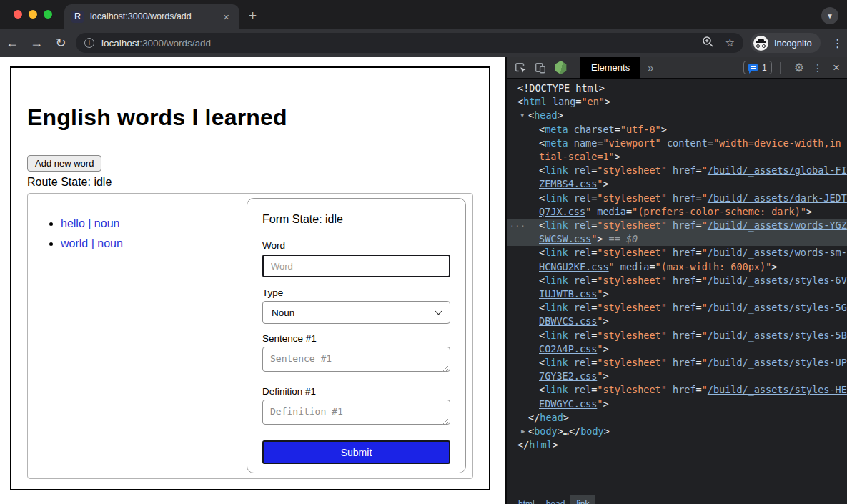 The height and width of the screenshot is (504, 847). What do you see at coordinates (677, 445) in the screenshot?
I see `code-line: </html>` at bounding box center [677, 445].